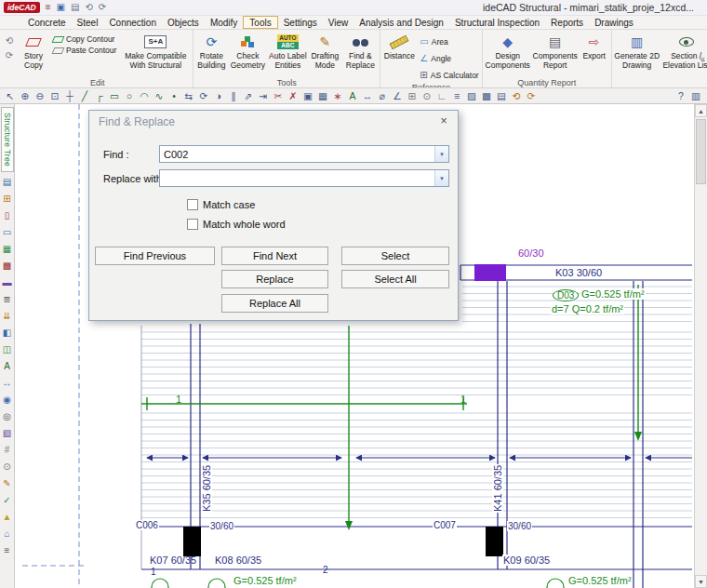 The image size is (707, 588). I want to click on replace-combobox: ▼, so click(304, 179).